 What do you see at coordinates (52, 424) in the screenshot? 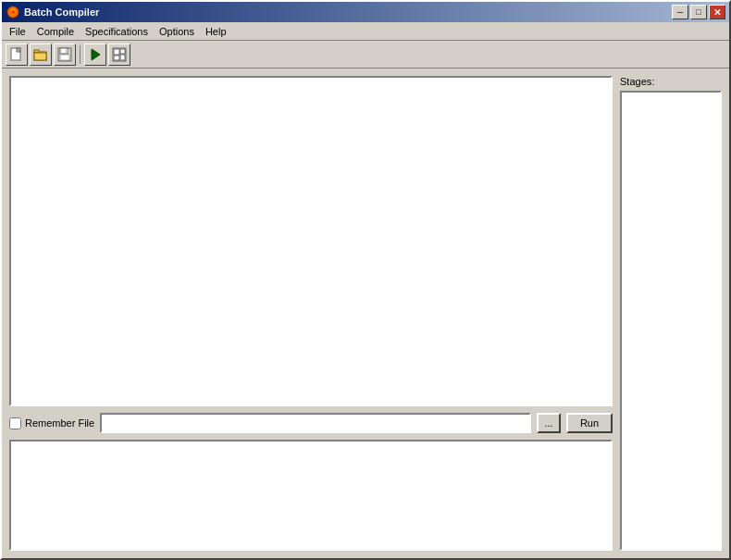
I see `remember-file-label: Remember File` at bounding box center [52, 424].